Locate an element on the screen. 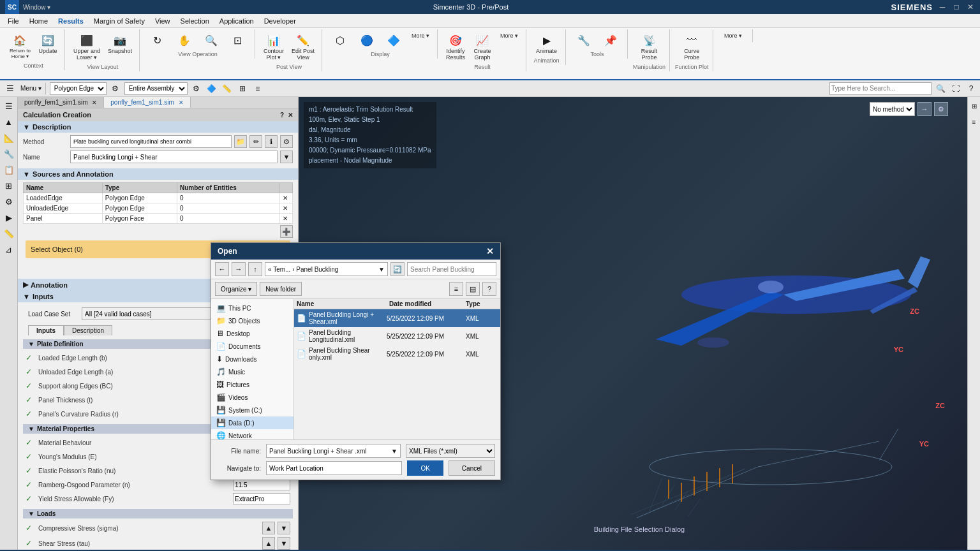 This screenshot has width=980, height=551. view-help-btn: ? is located at coordinates (489, 289).